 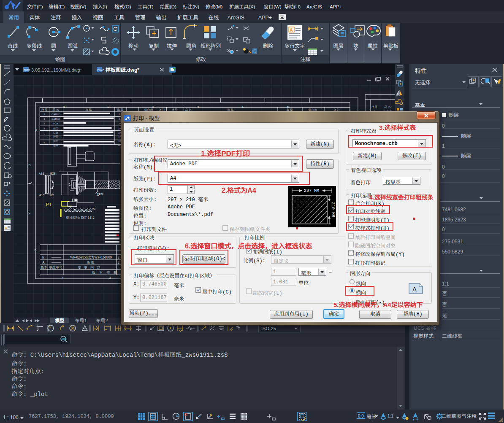 I want to click on svg-text: 规 格, so click(x=89, y=110).